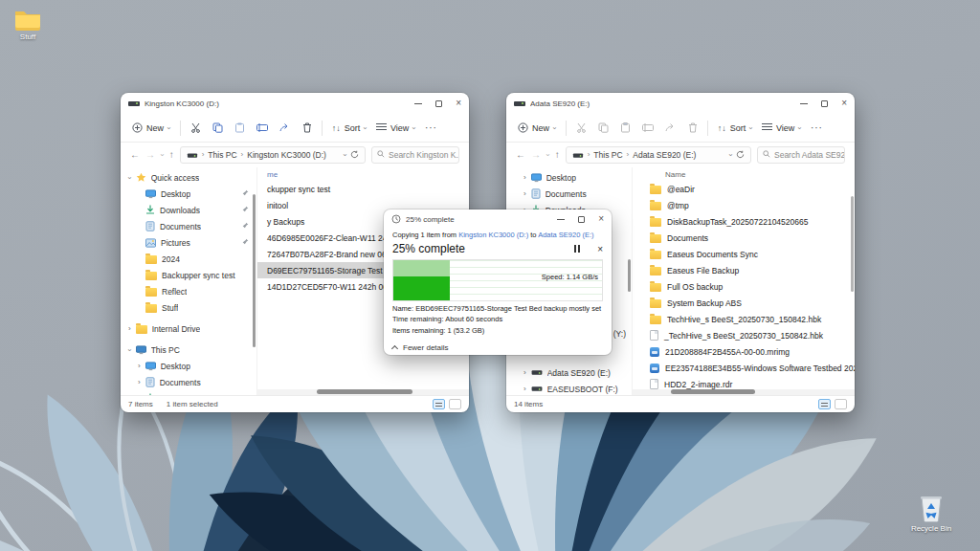 This screenshot has height=551, width=980. What do you see at coordinates (801, 155) in the screenshot?
I see `search-input: Search Adata SE92...` at bounding box center [801, 155].